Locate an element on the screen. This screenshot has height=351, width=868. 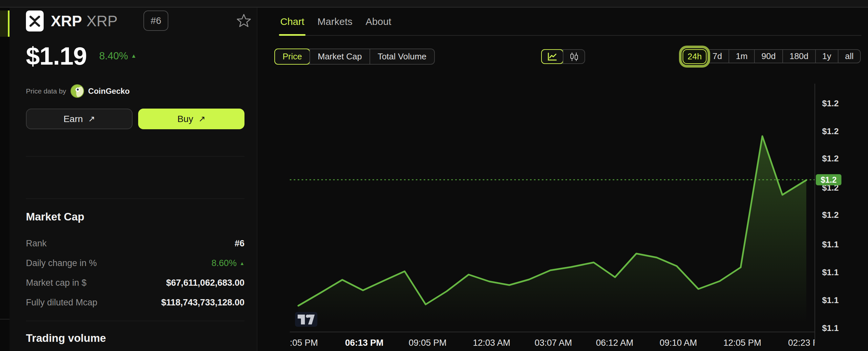
current-price-badge: $1.2 is located at coordinates (829, 180).